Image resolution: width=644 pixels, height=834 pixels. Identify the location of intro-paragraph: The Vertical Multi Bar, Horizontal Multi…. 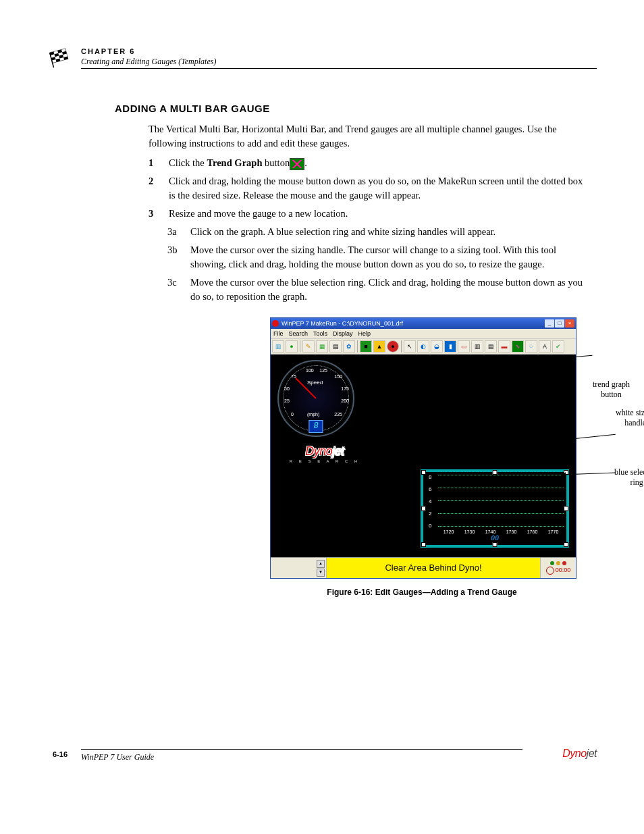
(366, 136).